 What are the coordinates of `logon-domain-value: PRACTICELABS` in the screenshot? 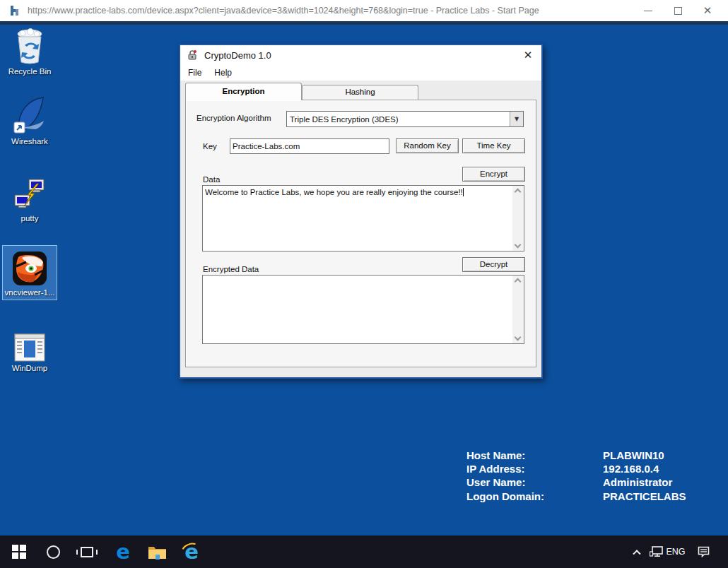 It's located at (645, 496).